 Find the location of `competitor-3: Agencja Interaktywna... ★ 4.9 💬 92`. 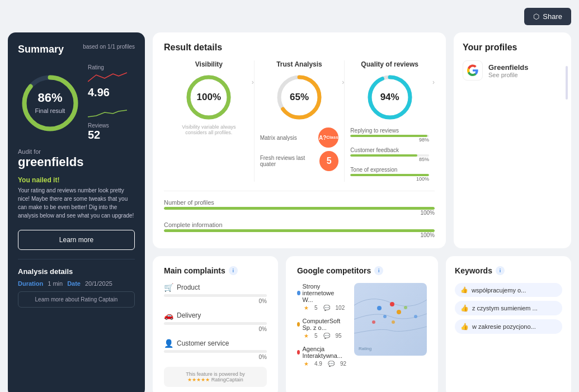

competitor-3: Agencja Interaktywna... ★ 4.9 💬 92 is located at coordinates (322, 356).